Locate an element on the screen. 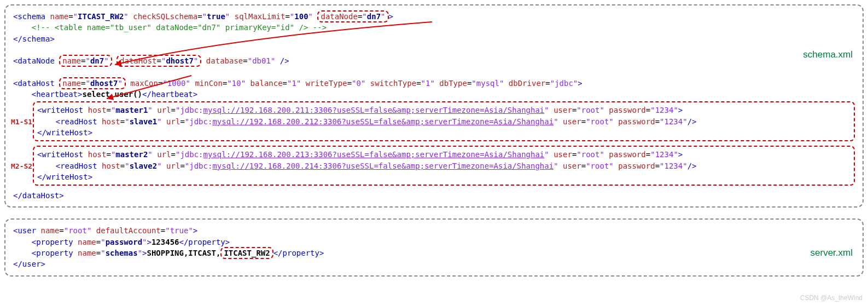 The height and width of the screenshot is (305, 868). code-group1: <writeHost host="master1" url="jdbc:mysq… is located at coordinates (444, 122).